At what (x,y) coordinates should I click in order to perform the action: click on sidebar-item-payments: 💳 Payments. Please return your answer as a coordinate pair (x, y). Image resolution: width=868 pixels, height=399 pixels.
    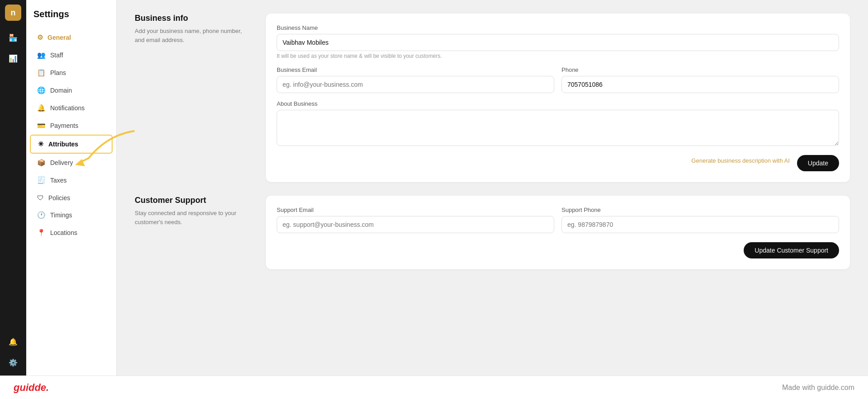
    Looking at the image, I should click on (71, 126).